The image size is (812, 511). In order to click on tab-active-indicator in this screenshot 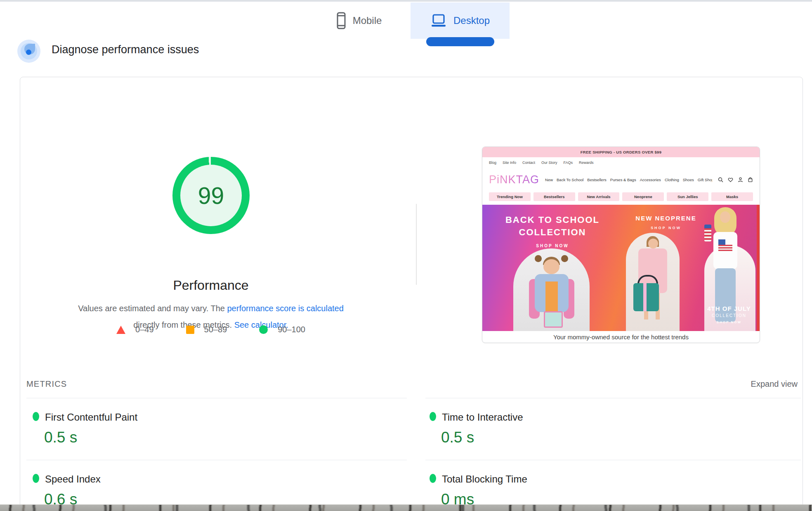, I will do `click(460, 42)`.